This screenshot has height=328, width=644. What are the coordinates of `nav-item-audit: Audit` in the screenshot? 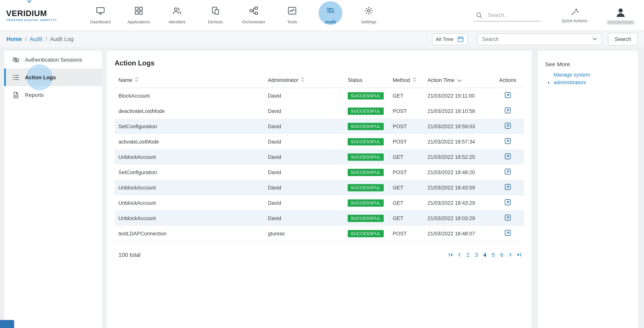 It's located at (330, 15).